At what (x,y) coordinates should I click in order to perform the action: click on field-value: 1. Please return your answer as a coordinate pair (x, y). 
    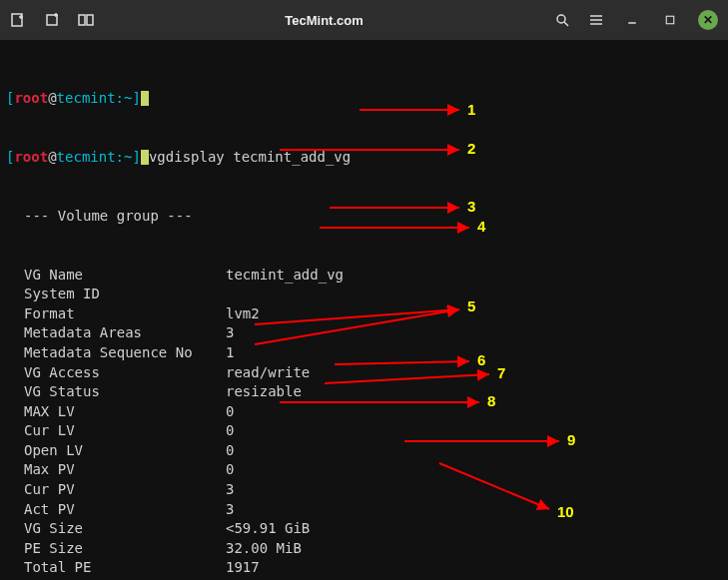
    Looking at the image, I should click on (230, 353).